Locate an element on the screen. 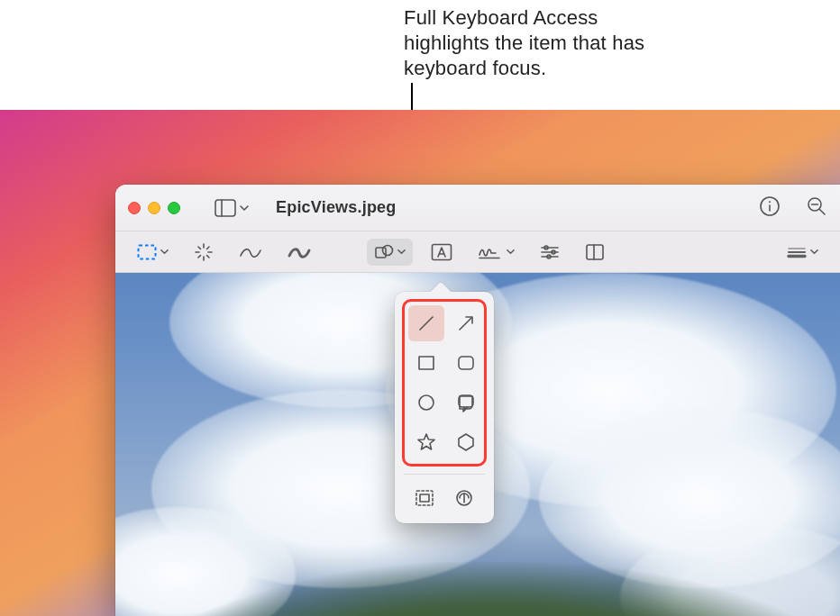  draw-tool-button is located at coordinates (299, 252).